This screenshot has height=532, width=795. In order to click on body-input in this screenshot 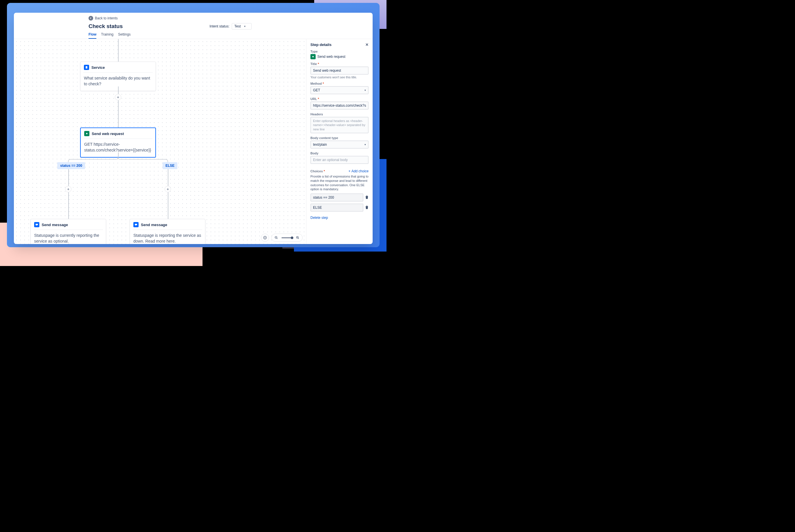, I will do `click(339, 160)`.